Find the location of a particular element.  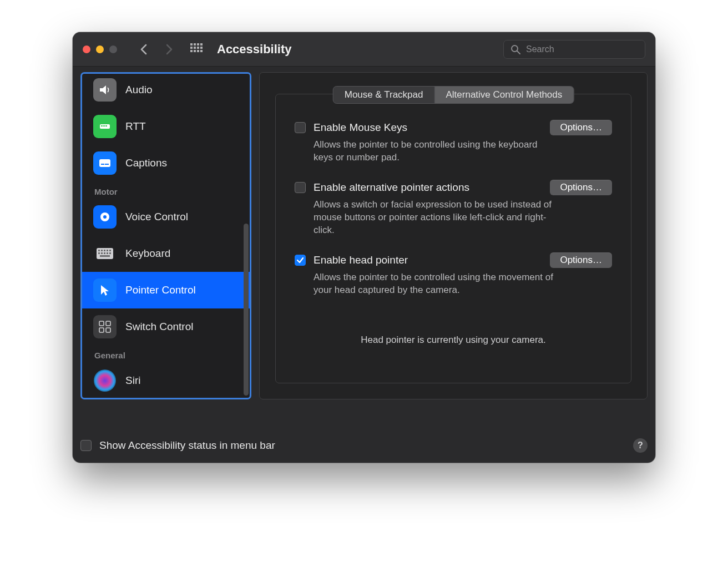

window-title: Accessibility is located at coordinates (254, 49).